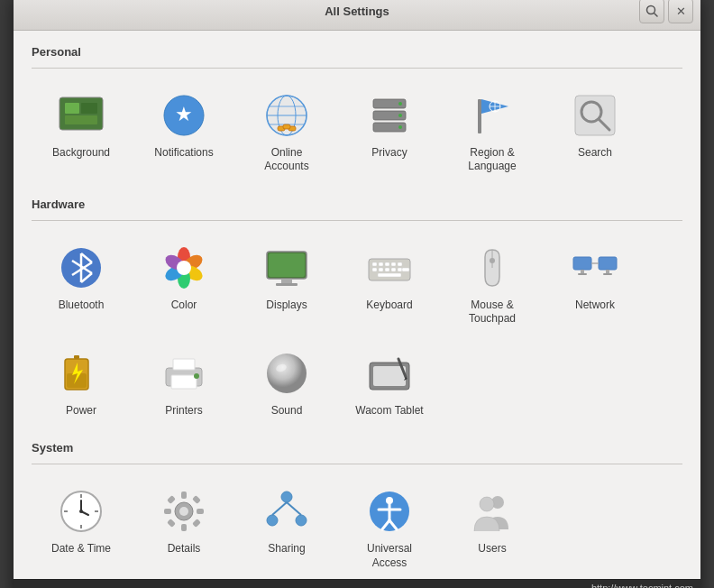 The image size is (714, 588). I want to click on details-item: Details, so click(184, 528).